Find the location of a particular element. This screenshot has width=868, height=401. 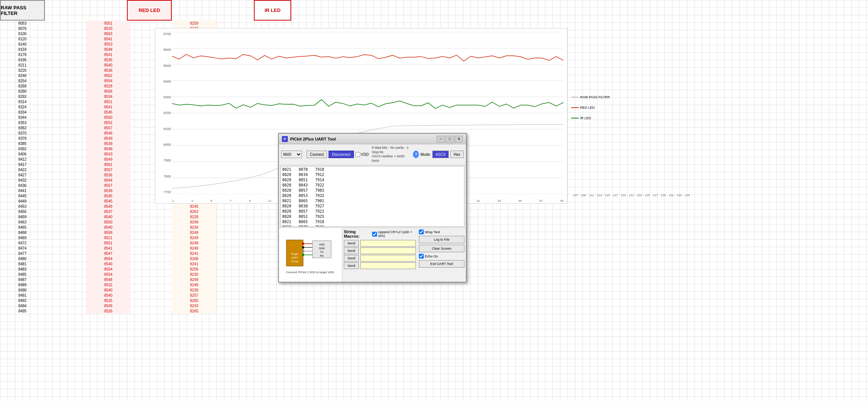

svg-text: GND is located at coordinates (322, 248).